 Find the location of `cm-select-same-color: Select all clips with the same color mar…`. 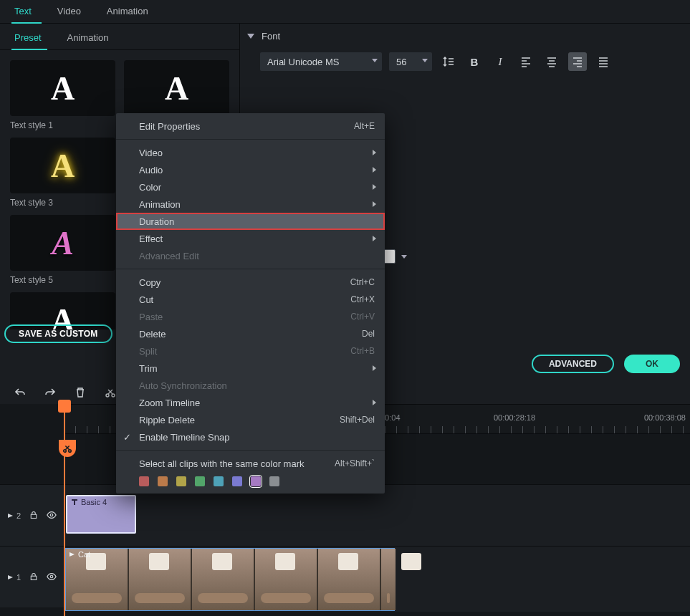

cm-select-same-color: Select all clips with the same color mar… is located at coordinates (251, 463).